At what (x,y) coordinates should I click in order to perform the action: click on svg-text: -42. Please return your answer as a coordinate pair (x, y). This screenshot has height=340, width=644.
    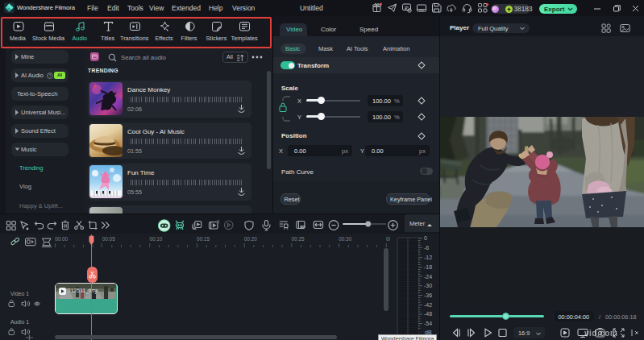
    Looking at the image, I should click on (428, 305).